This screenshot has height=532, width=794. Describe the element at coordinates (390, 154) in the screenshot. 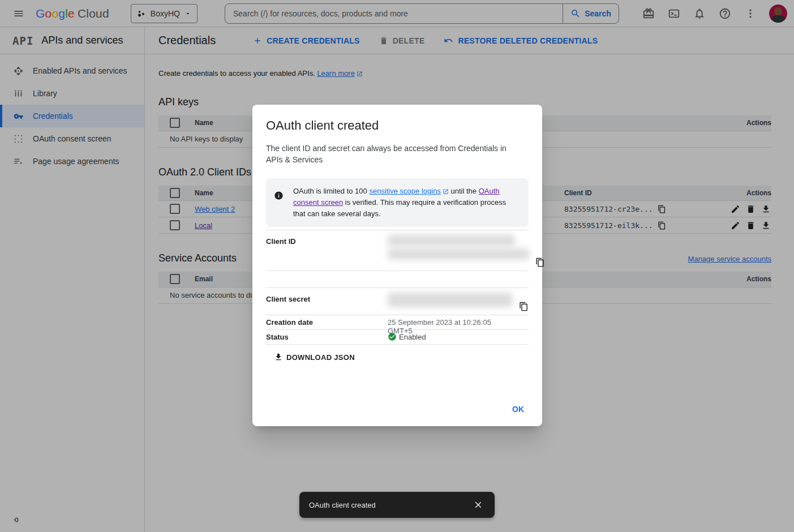

I see `dialog-subtitle: The client ID and secret can always be a…` at that location.